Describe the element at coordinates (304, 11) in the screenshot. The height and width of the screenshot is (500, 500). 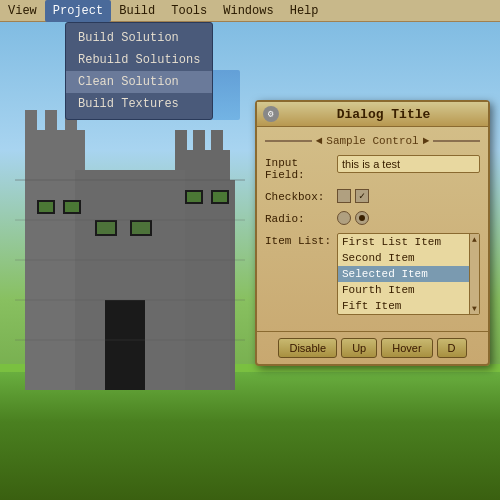
I see `menu-help: Help` at that location.